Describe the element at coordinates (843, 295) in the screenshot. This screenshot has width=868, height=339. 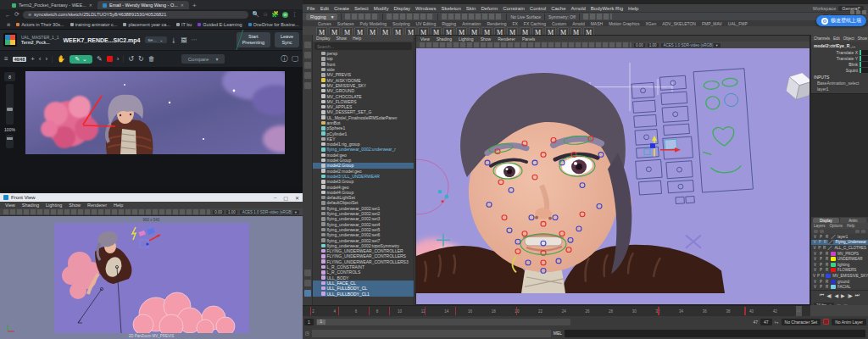
I see `play-icon: ▶` at that location.